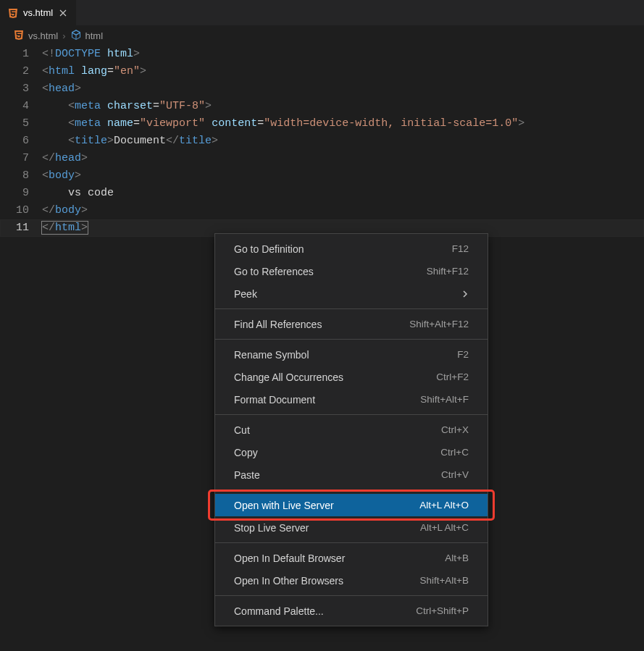 This screenshot has width=644, height=651. I want to click on tab-bar: vs.html, so click(322, 13).